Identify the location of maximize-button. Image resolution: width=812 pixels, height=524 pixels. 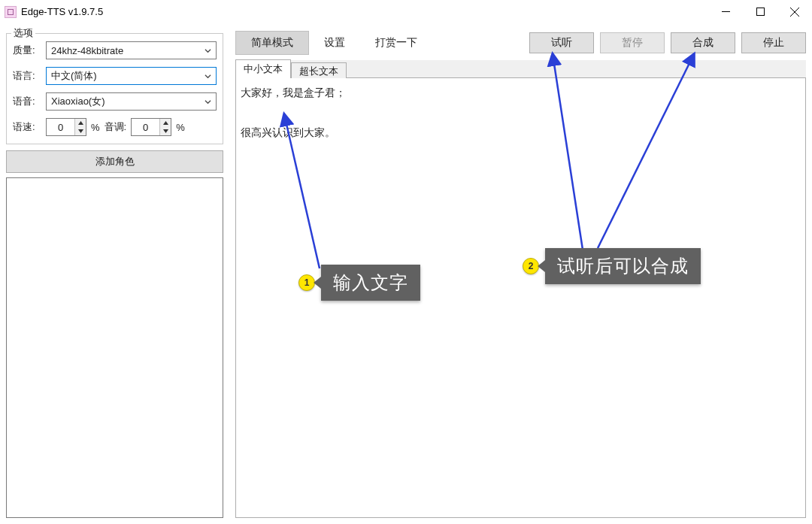
(760, 12).